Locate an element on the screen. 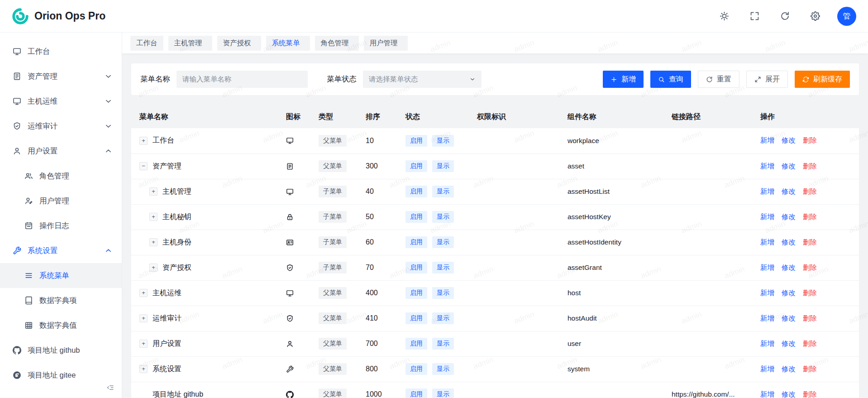 This screenshot has height=398, width=868. chevron-down-icon is located at coordinates (109, 126).